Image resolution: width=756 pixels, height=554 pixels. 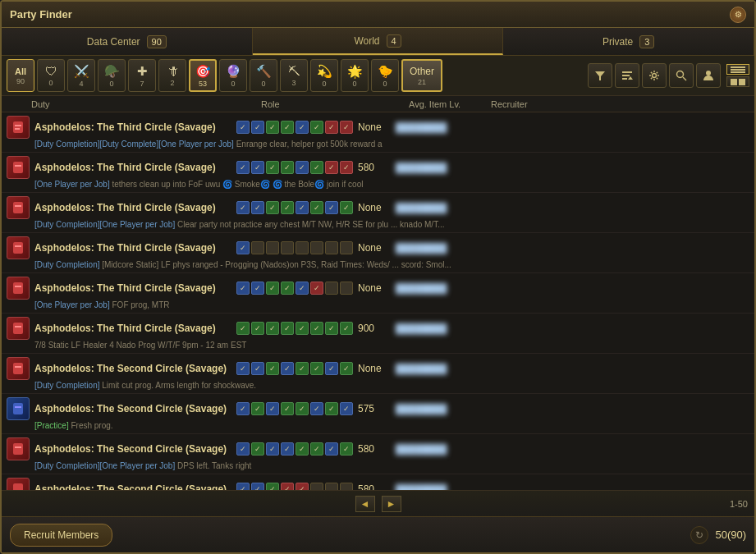 I want to click on slot-icons: ✓ ✓ ✓ ✓ ✓, so click(x=295, y=486).